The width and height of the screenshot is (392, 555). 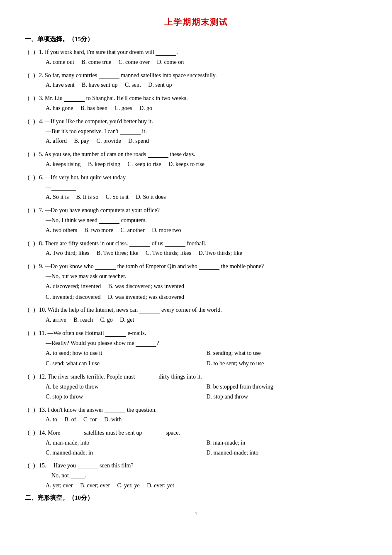 I want to click on option-d: D. stop and throw, so click(x=287, y=397).